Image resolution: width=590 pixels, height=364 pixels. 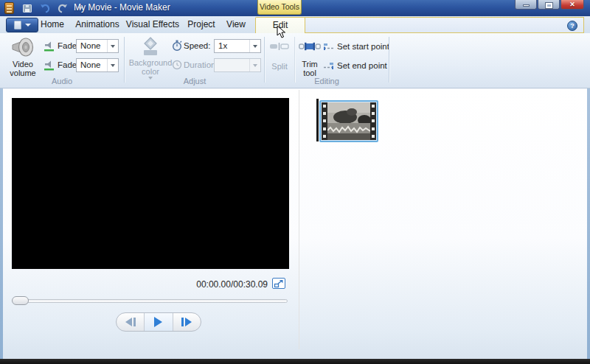 I want to click on window-title: My Movie - Movie Maker, so click(x=122, y=8).